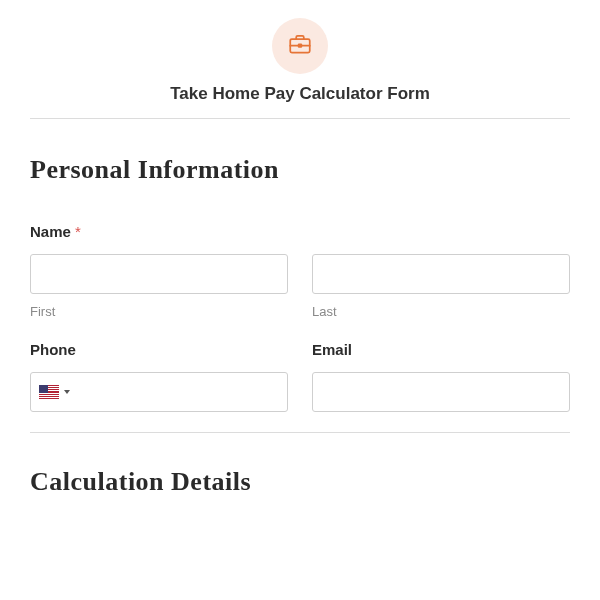  What do you see at coordinates (50, 232) in the screenshot?
I see `name-label-text: Name` at bounding box center [50, 232].